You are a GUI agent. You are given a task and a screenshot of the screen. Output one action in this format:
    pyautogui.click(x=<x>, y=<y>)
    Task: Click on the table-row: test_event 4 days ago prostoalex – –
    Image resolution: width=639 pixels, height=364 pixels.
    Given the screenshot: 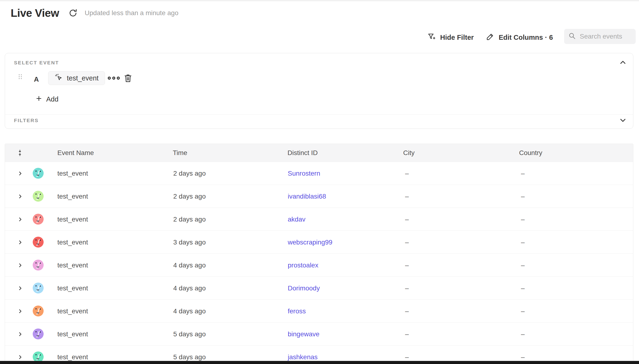 What is the action you would take?
    pyautogui.click(x=319, y=265)
    